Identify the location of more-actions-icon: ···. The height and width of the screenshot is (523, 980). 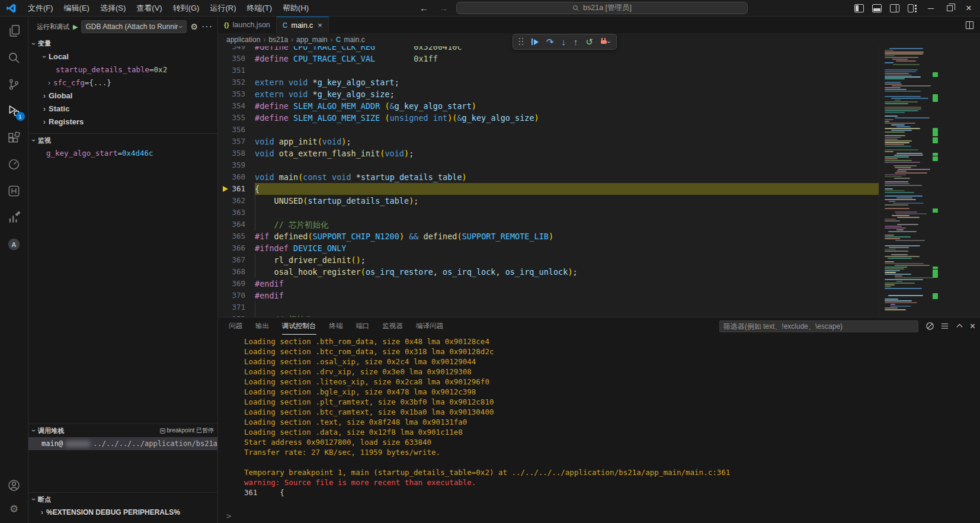
(207, 27).